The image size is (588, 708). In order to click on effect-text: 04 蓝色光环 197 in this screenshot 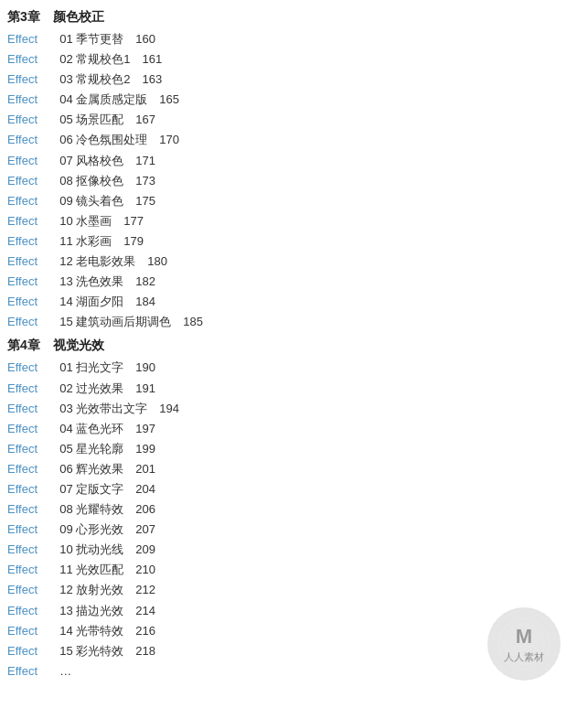, I will do `click(104, 429)`.